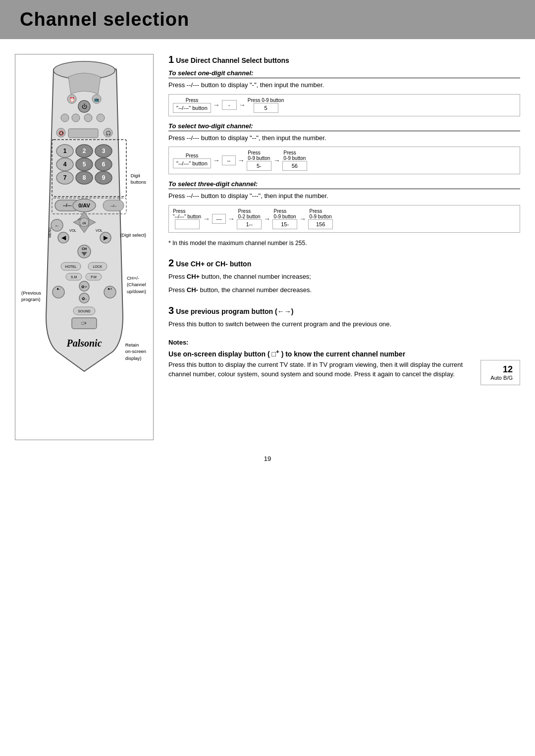 The width and height of the screenshot is (535, 756). Describe the element at coordinates (500, 378) in the screenshot. I see `channel-system: Auto B/G` at that location.